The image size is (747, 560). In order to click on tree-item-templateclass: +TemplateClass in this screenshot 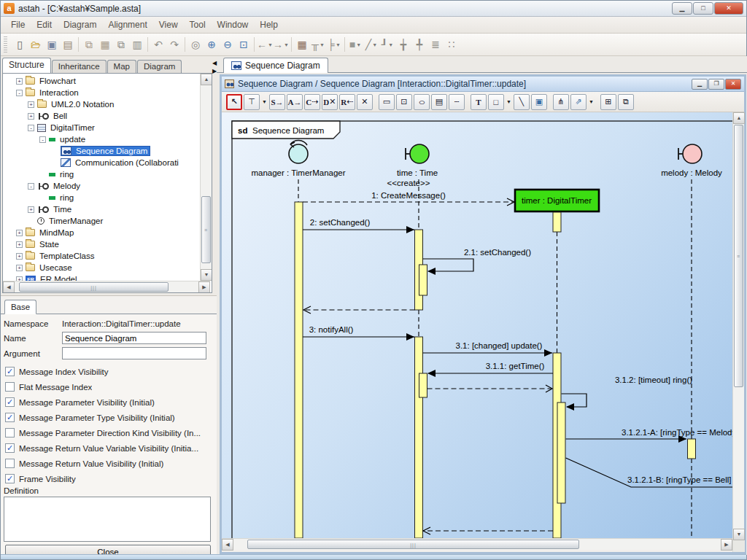, I will do `click(101, 256)`.